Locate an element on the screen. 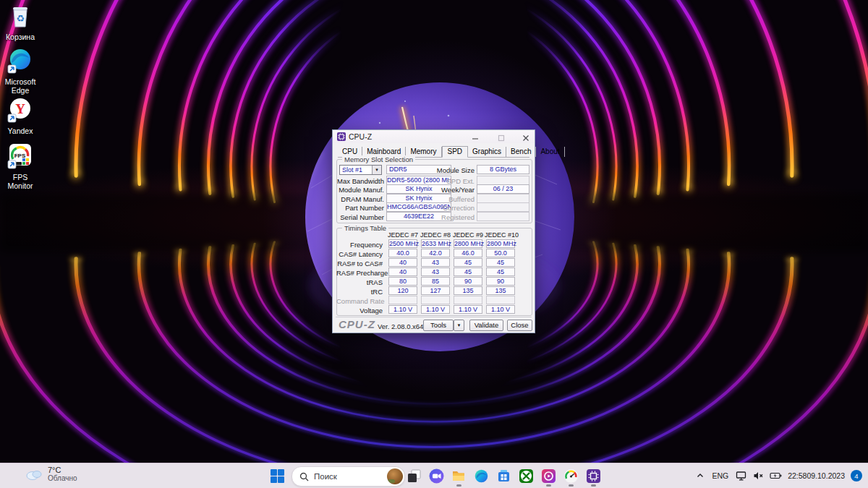 The height and width of the screenshot is (488, 868). file-explorer-icon is located at coordinates (459, 476).